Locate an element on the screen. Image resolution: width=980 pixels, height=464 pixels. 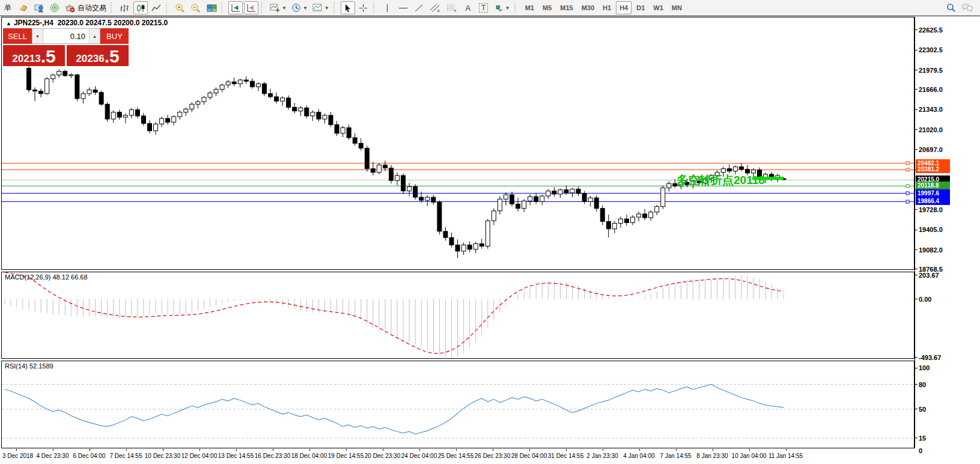
text-tool-button: A is located at coordinates (468, 8).